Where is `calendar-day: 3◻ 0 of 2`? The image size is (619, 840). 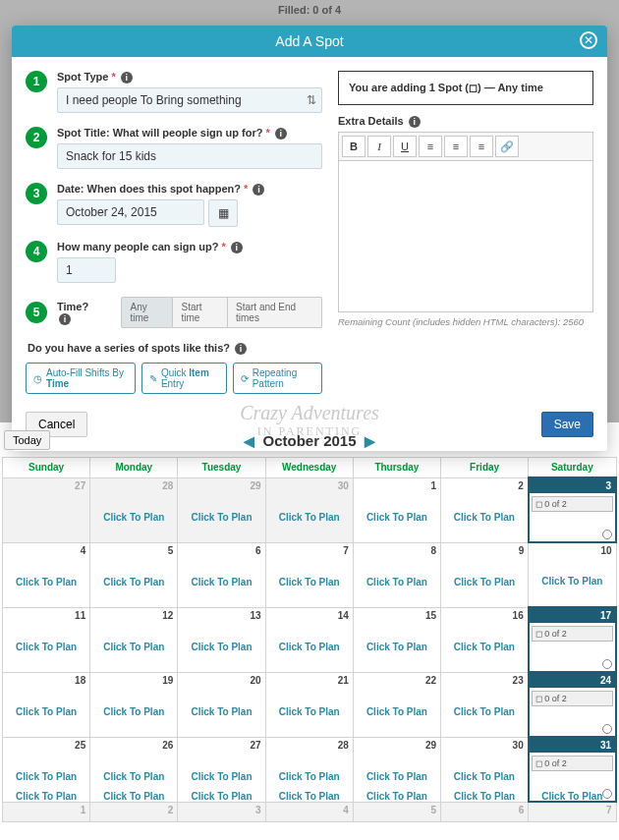
calendar-day: 3◻ 0 of 2 is located at coordinates (572, 510).